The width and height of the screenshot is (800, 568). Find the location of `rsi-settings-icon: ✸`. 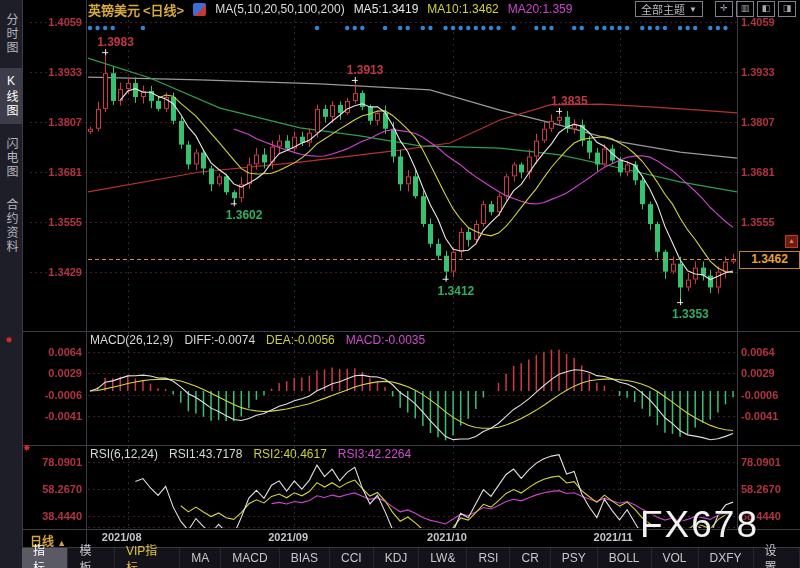

rsi-settings-icon: ✸ is located at coordinates (27, 448).